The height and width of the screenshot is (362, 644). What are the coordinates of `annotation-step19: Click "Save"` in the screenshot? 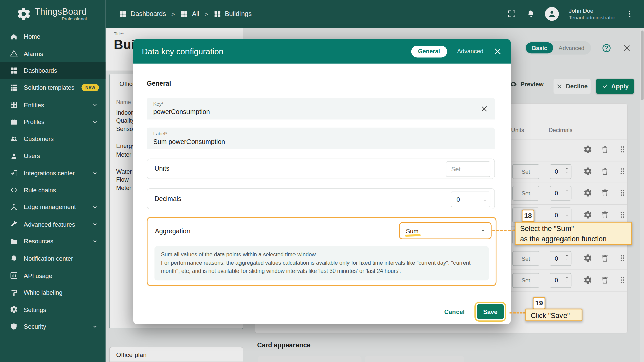 It's located at (554, 315).